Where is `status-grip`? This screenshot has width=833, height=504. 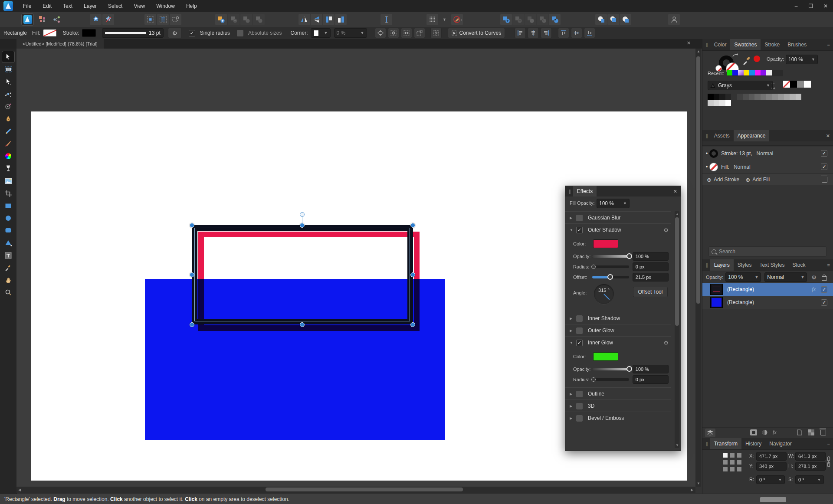
status-grip is located at coordinates (773, 500).